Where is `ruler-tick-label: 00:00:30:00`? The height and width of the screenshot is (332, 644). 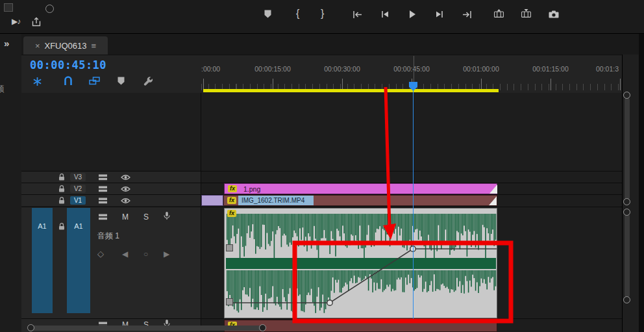 ruler-tick-label: 00:00:30:00 is located at coordinates (341, 69).